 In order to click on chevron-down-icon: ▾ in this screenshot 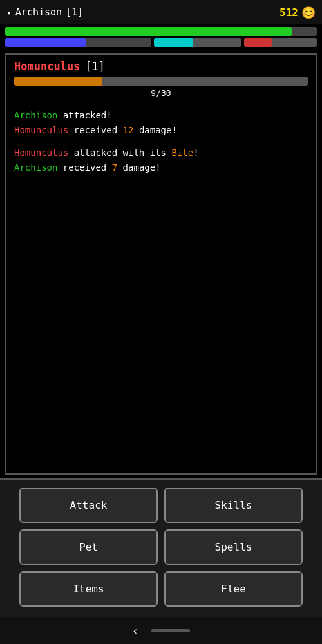, I will do `click(9, 13)`.